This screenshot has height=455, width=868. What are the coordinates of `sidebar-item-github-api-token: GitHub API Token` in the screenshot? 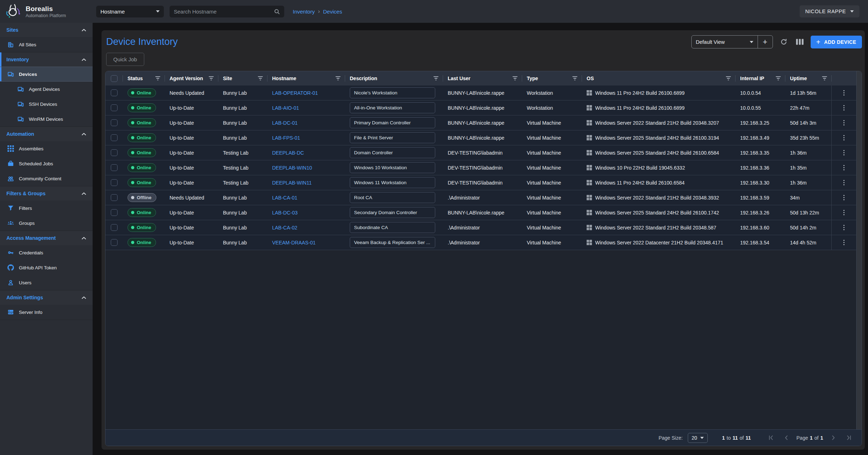 It's located at (46, 268).